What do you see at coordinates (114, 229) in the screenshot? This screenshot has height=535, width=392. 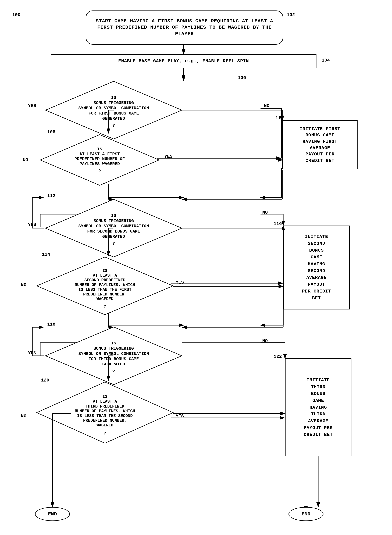 I see `diamond3-svg: IS BONUS TRIGGERING SYMBOL OR SYMBOL COM…` at bounding box center [114, 229].